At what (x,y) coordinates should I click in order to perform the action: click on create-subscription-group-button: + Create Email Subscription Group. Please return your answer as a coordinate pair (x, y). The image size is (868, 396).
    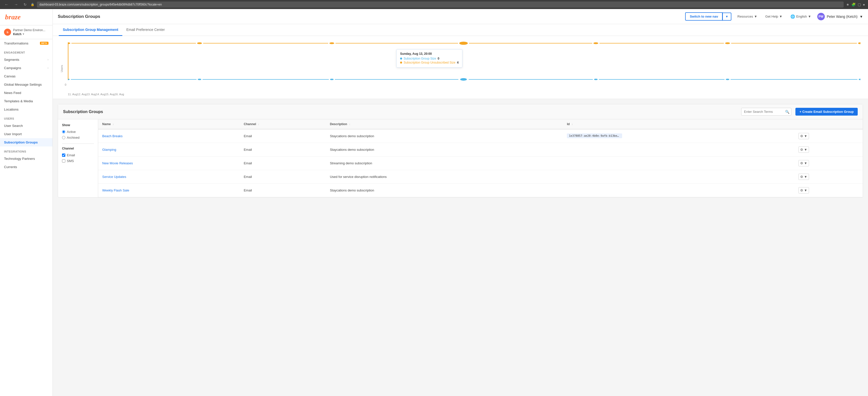
    Looking at the image, I should click on (827, 112).